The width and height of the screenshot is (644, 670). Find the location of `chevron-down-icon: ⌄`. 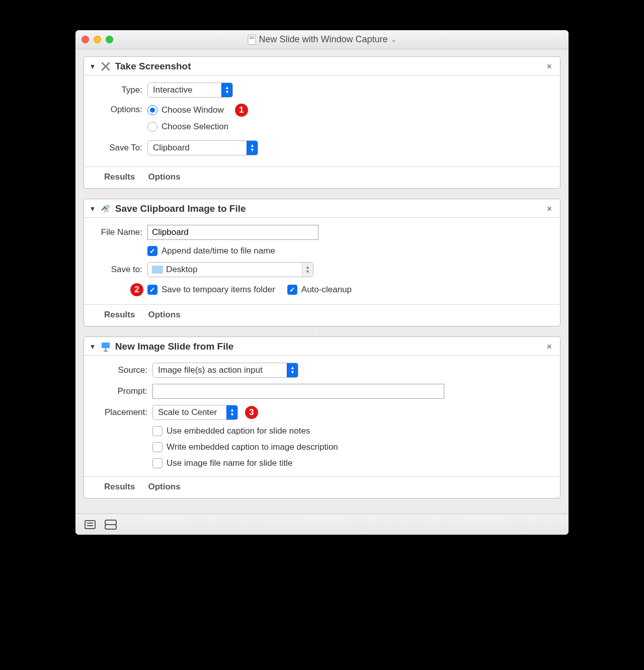

chevron-down-icon: ⌄ is located at coordinates (393, 39).